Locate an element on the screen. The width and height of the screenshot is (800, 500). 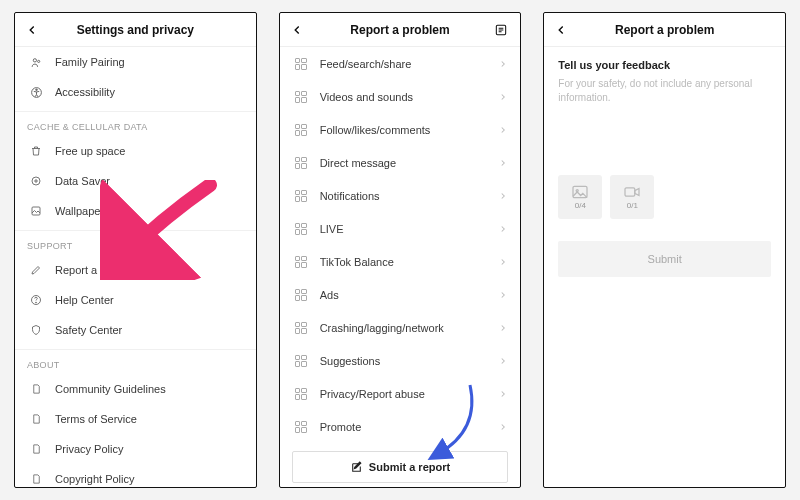
submit-report-label: Submit a report is located at coordinates (410, 467).